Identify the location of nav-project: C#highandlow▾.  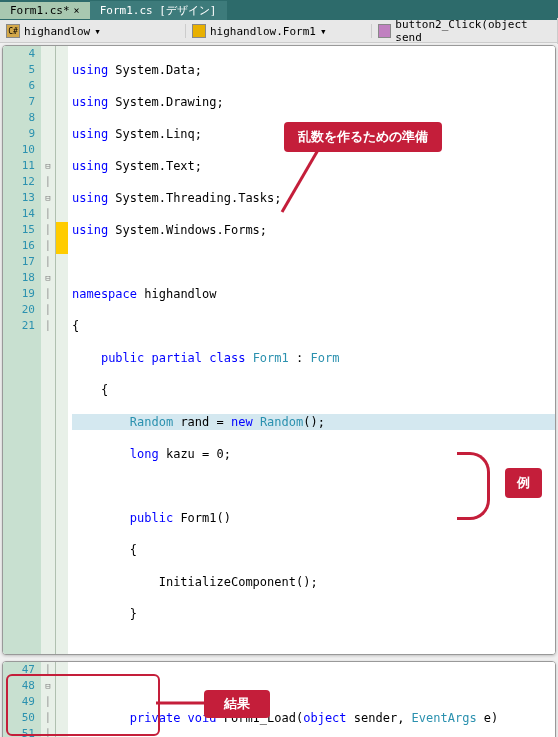
(93, 31).